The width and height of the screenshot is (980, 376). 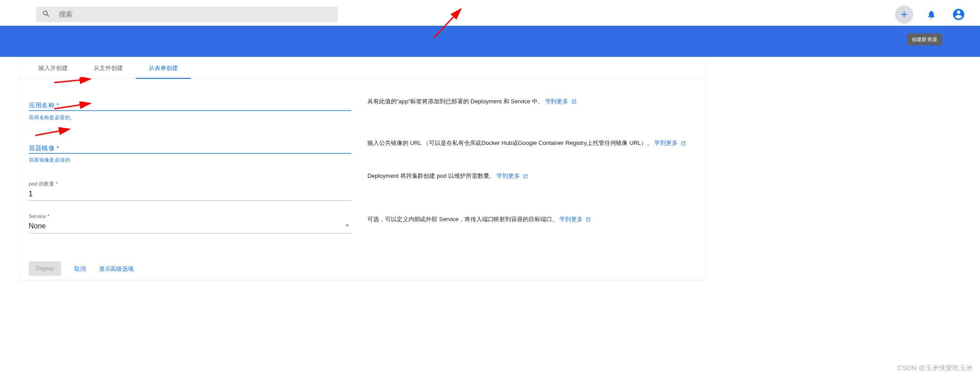 What do you see at coordinates (933, 14) in the screenshot?
I see `topbar-actions` at bounding box center [933, 14].